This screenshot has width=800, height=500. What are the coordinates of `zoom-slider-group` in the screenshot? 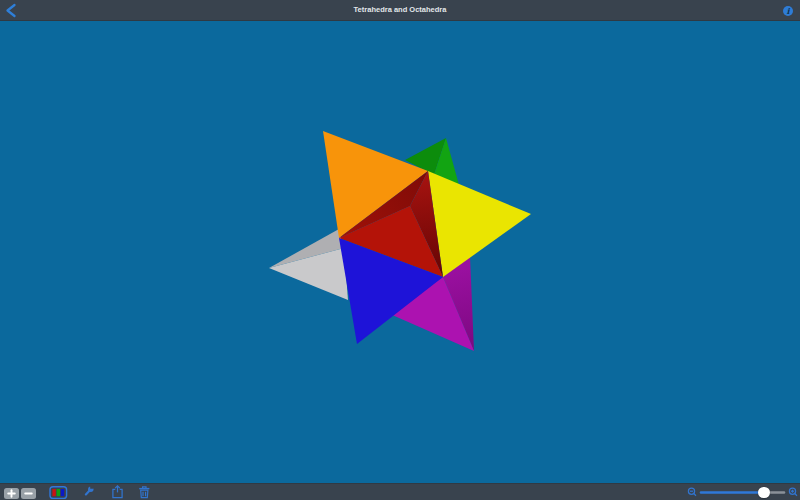 It's located at (742, 492).